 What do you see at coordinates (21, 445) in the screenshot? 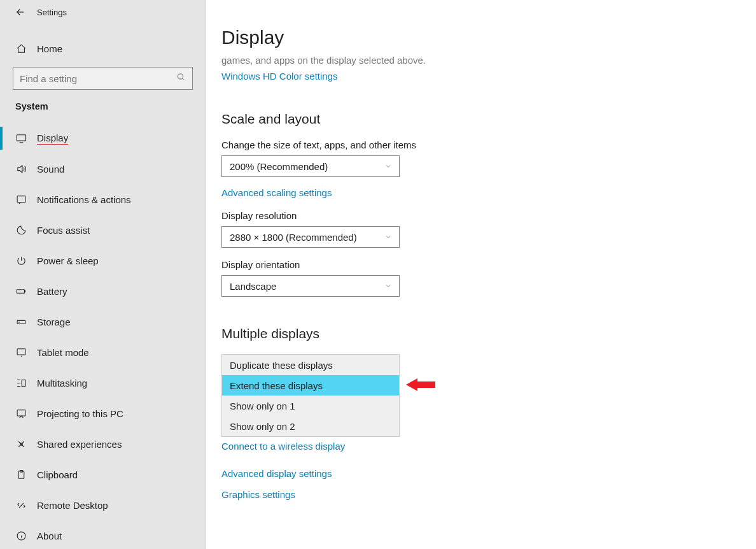
I see `shared-experiences-icon` at bounding box center [21, 445].